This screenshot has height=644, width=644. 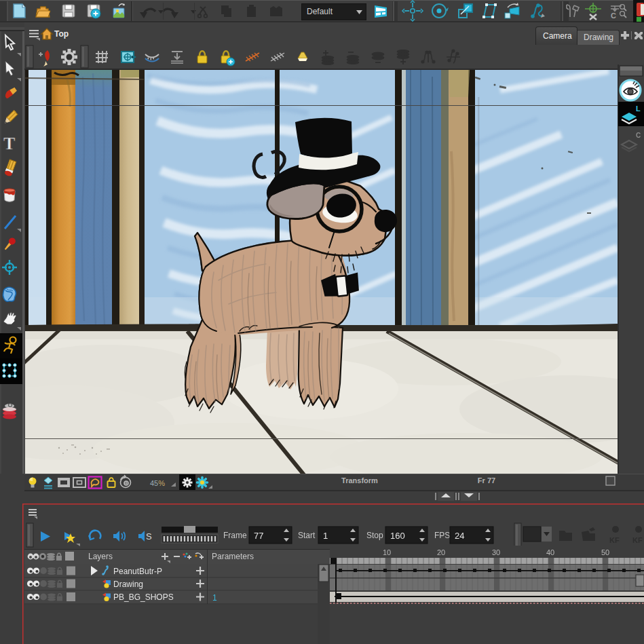 What do you see at coordinates (144, 597) in the screenshot?
I see `svg-text: PB_BG_SHOPS` at bounding box center [144, 597].